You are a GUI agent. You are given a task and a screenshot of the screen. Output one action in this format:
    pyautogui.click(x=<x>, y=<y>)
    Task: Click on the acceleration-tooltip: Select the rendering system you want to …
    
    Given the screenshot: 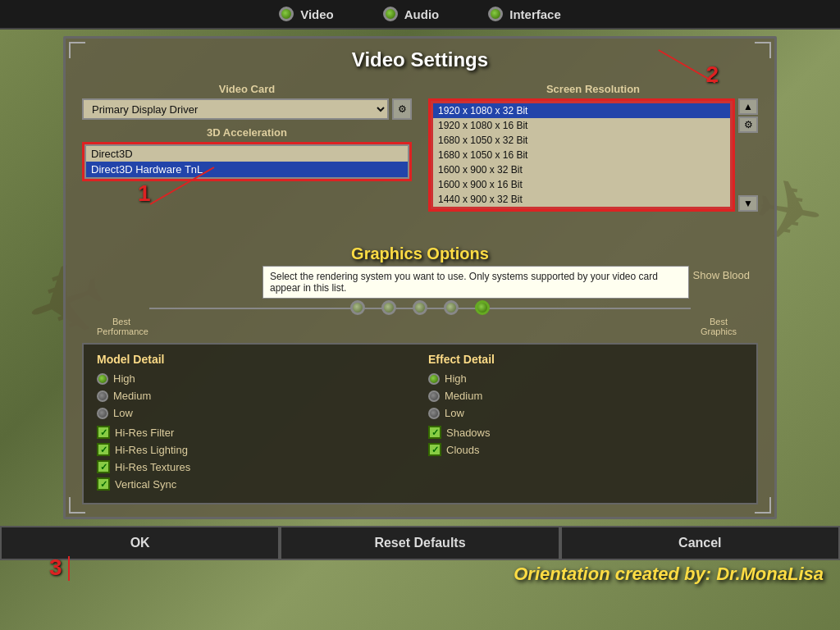 What is the action you would take?
    pyautogui.click(x=476, y=282)
    